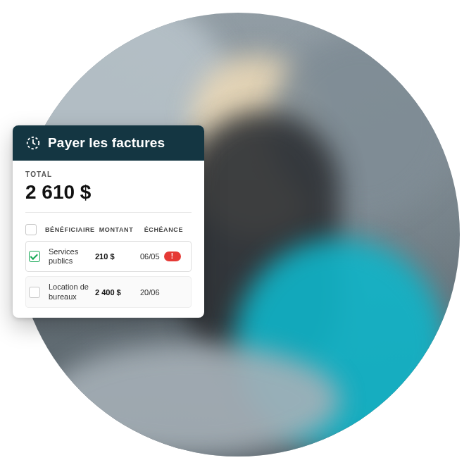  Describe the element at coordinates (33, 143) in the screenshot. I see `clock-icon` at that location.